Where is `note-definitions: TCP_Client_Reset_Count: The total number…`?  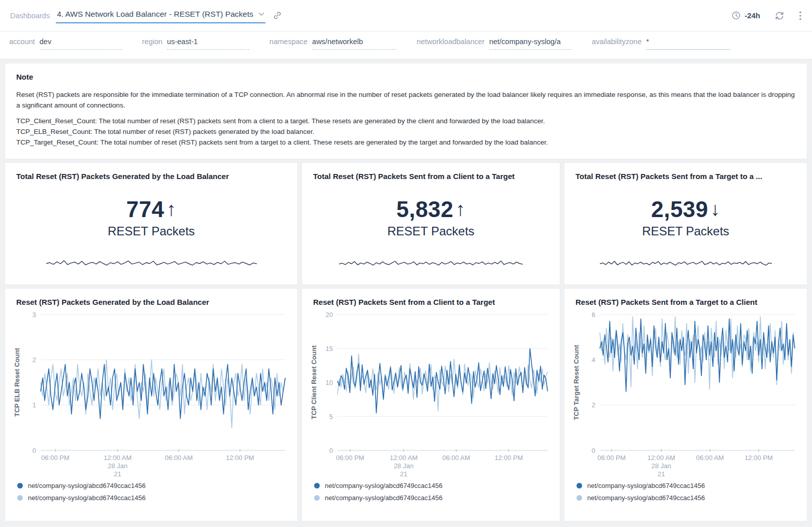 note-definitions: TCP_Client_Reset_Count: The total number… is located at coordinates (406, 132).